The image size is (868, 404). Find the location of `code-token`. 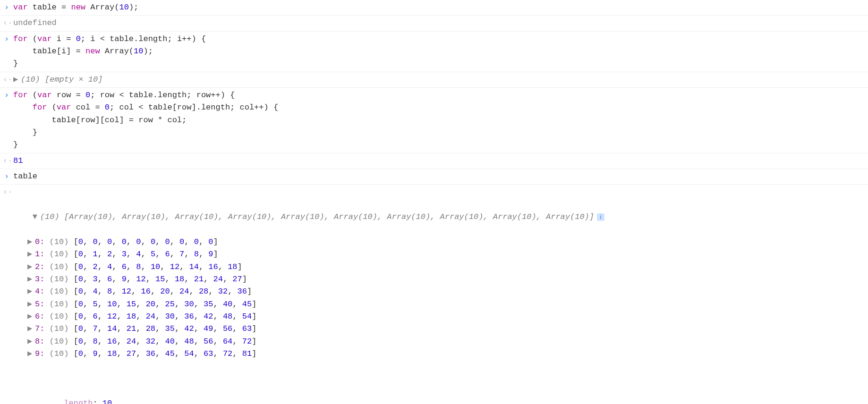

code-token is located at coordinates (23, 108).